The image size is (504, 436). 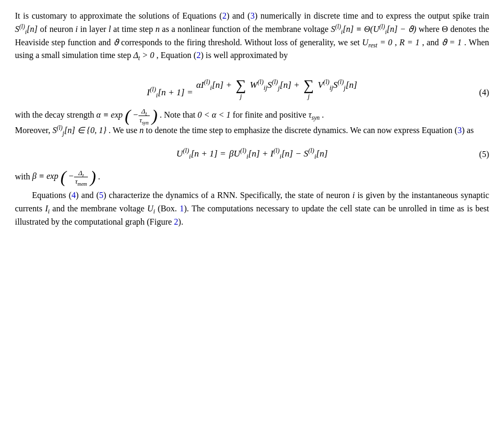 I want to click on p2-period: ., so click(x=323, y=115).